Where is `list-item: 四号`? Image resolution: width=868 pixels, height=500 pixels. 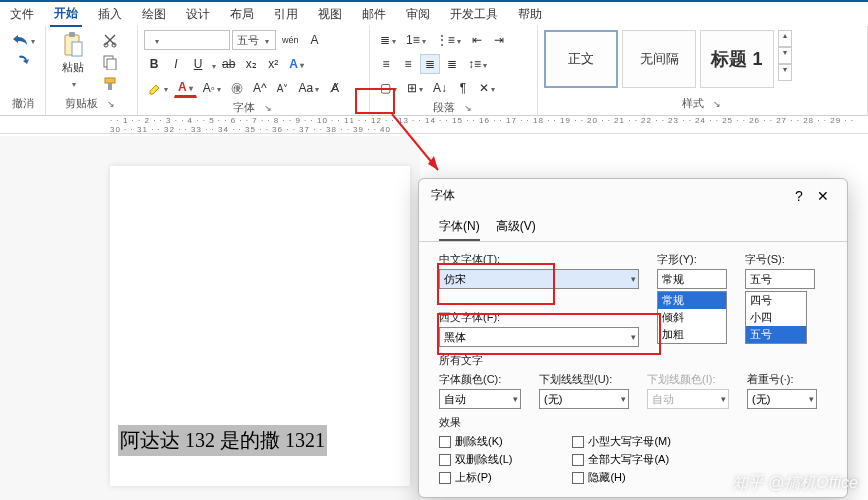
list-item: 四号 is located at coordinates (776, 300).